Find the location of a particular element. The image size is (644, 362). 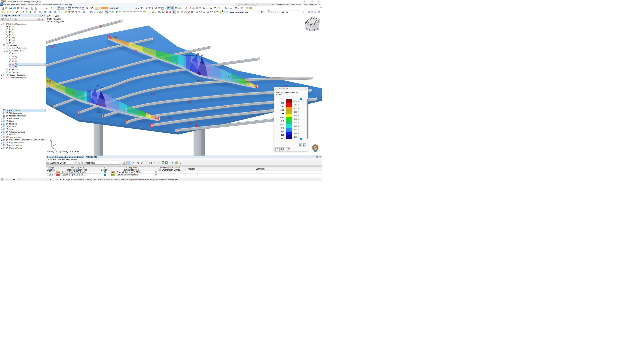

svg-text: 1 is located at coordinates (106, 8).